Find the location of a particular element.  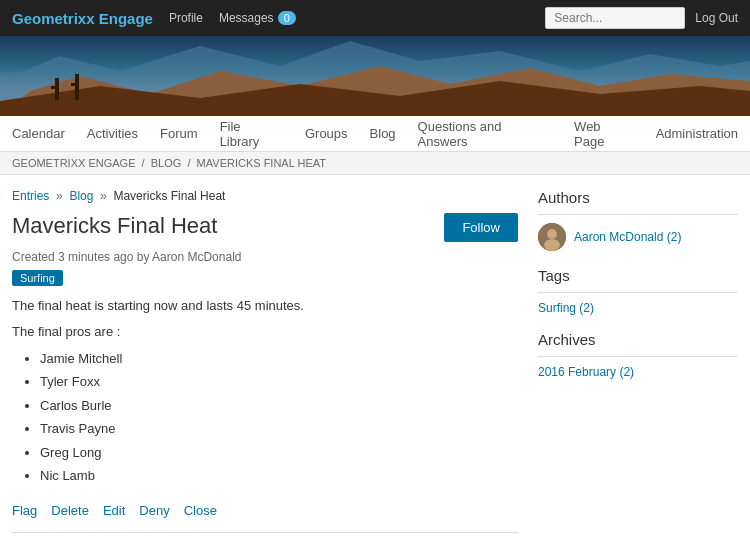

entries-link: Entries is located at coordinates (30, 196).